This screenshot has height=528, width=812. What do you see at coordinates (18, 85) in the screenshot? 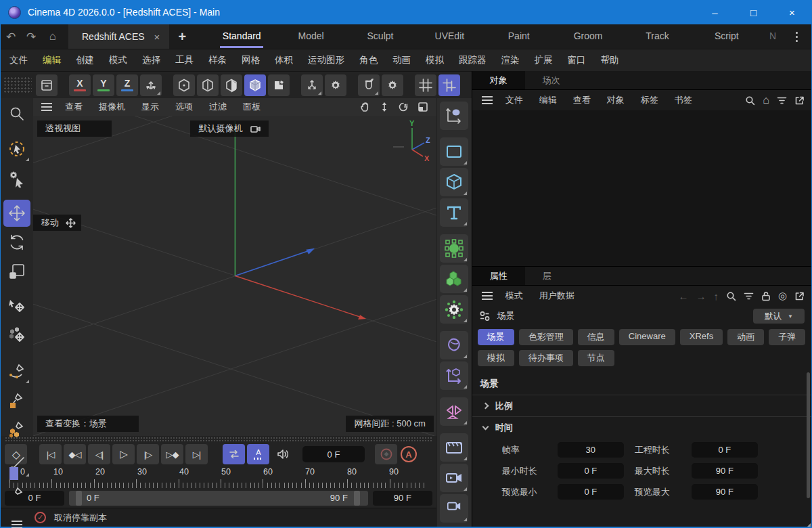
I see `toolbar-grip` at bounding box center [18, 85].